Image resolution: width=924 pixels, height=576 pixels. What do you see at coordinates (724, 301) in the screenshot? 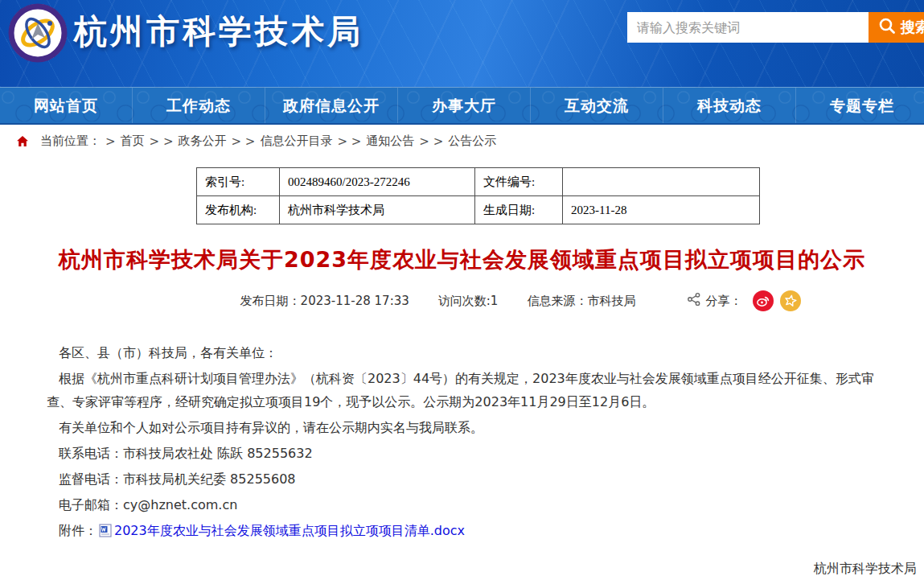
I see `share-label: 分享：` at bounding box center [724, 301].